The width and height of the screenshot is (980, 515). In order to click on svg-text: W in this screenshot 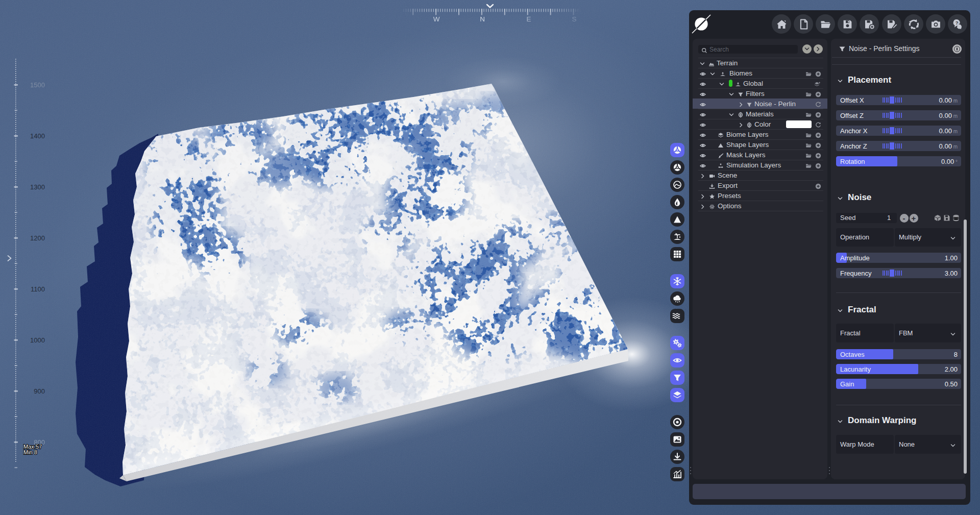, I will do `click(437, 19)`.